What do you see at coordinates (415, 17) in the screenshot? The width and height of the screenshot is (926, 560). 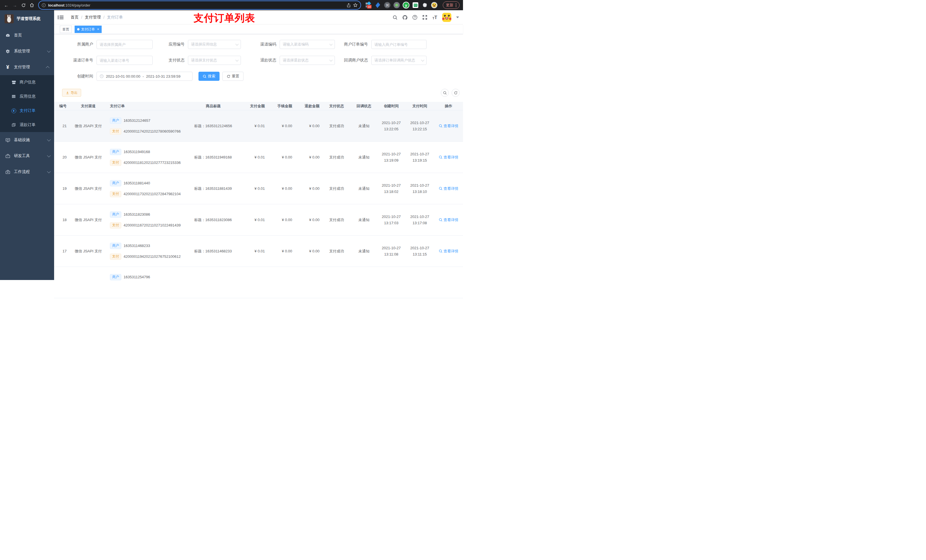 I see `help-icon` at bounding box center [415, 17].